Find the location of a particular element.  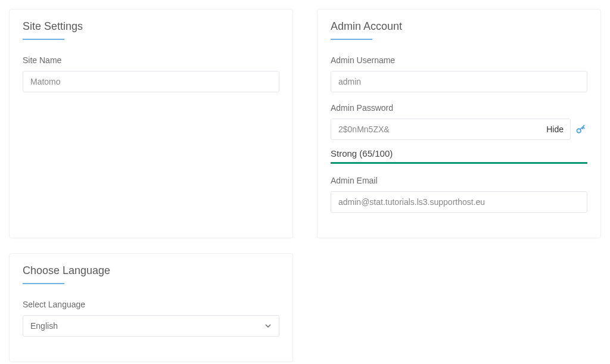

admin-username-label: Admin Username is located at coordinates (459, 60).